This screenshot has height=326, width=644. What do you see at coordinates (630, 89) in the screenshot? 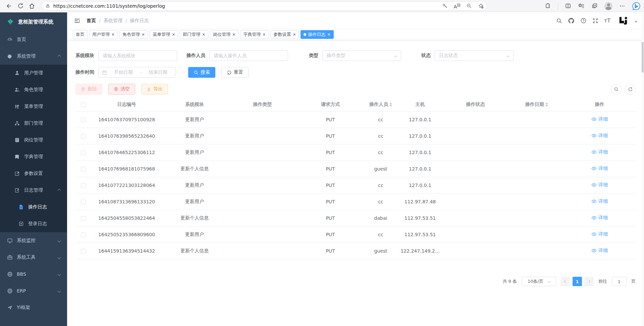
I see `table-refresh-button` at bounding box center [630, 89].